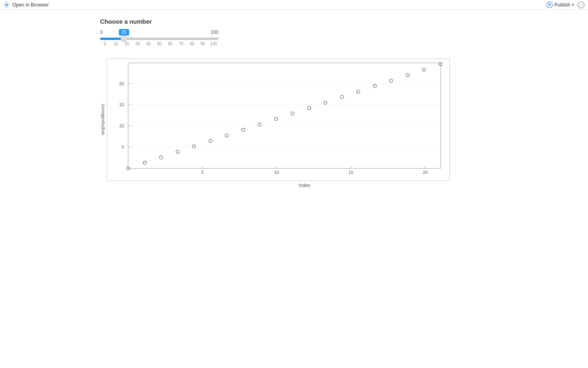 The image size is (588, 368). Describe the element at coordinates (124, 32) in the screenshot. I see `slider-current-value: 20` at that location.